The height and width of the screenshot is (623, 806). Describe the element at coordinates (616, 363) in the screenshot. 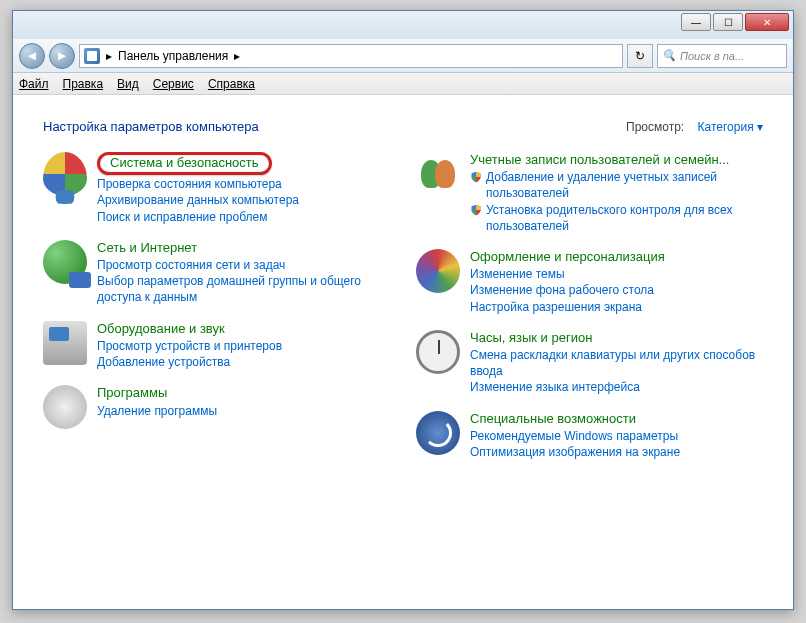

I see `category-sublink: Смена раскладки клавиатуры или других сп…` at that location.